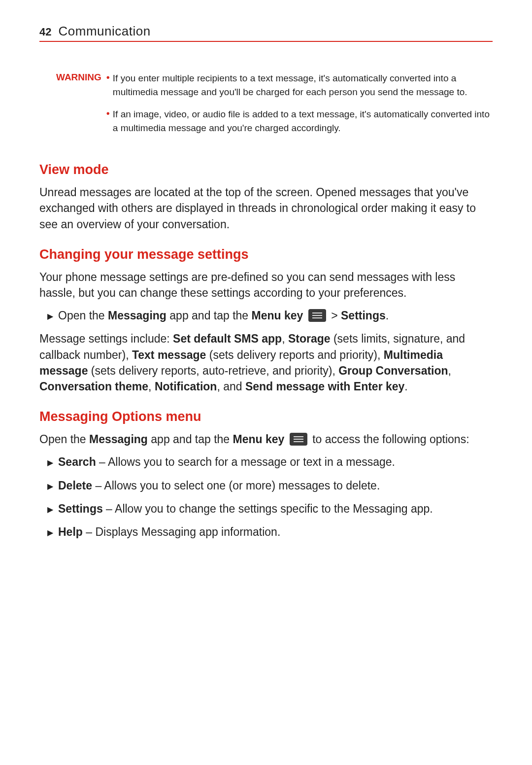 Image resolution: width=532 pixels, height=765 pixels. I want to click on step-list: ▶ Open the Messaging app and tap the Men…, so click(270, 315).